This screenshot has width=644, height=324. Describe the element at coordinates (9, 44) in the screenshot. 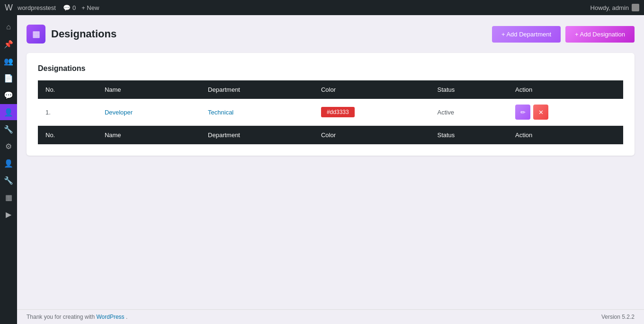

I see `sidebar-item-pin: 📌` at that location.